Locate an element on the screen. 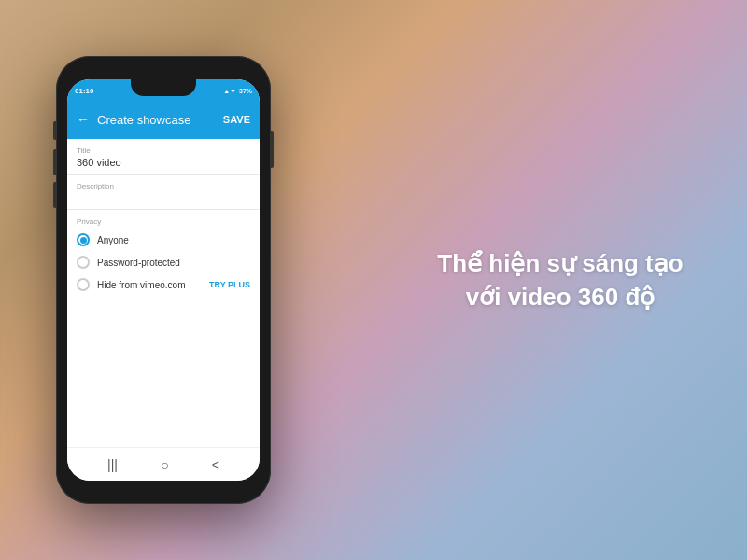  app-header: ← Create showcase SAVE is located at coordinates (163, 119).